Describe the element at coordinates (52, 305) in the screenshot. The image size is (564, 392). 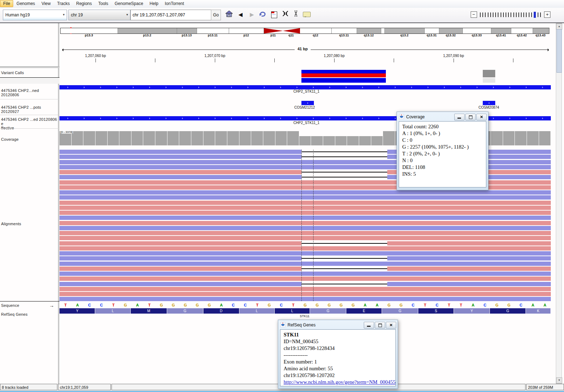
I see `sequence-strand-arrow-icon: →` at that location.